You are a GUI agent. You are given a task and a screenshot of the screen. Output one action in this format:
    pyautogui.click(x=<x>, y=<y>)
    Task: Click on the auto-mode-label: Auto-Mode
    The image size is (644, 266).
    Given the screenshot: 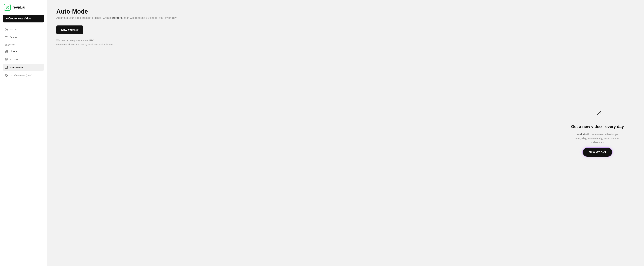 What is the action you would take?
    pyautogui.click(x=16, y=67)
    